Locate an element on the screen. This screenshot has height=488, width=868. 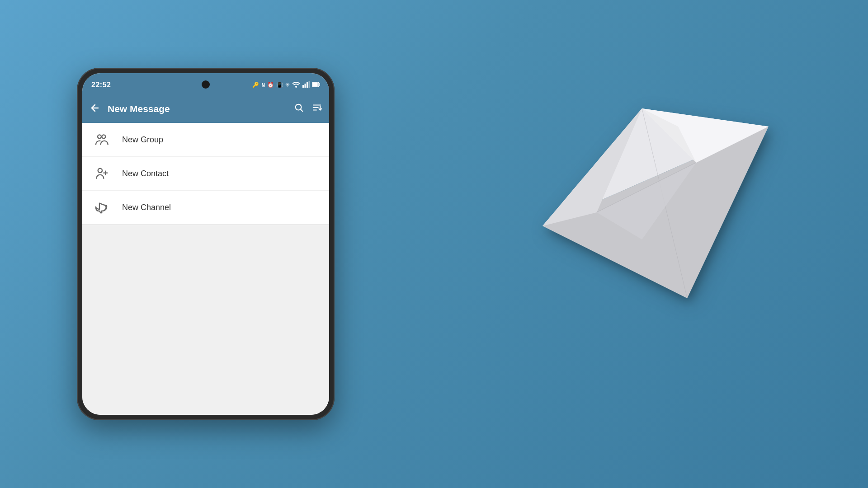
status-time: 22:52 is located at coordinates (101, 85).